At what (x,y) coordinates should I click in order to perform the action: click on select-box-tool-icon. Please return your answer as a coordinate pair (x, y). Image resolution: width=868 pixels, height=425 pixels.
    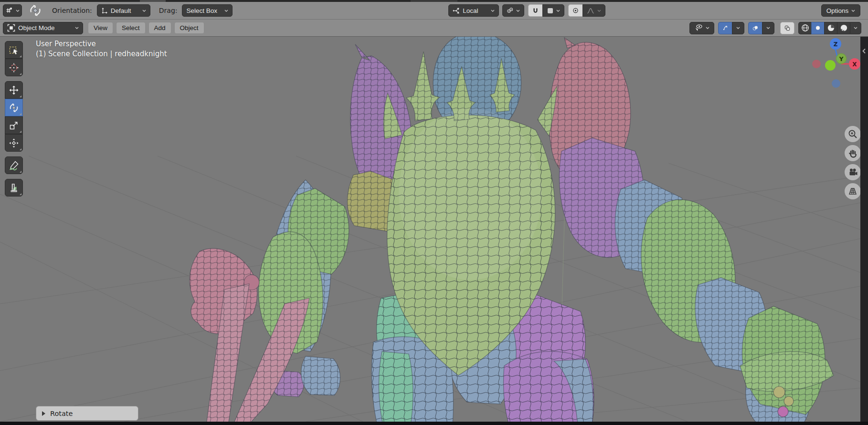
    Looking at the image, I should click on (14, 50).